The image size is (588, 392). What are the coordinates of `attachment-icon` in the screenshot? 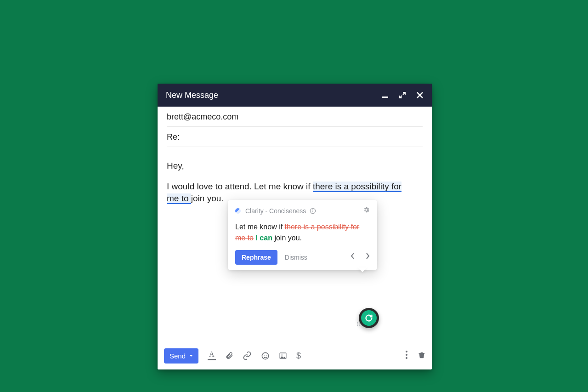 It's located at (229, 356).